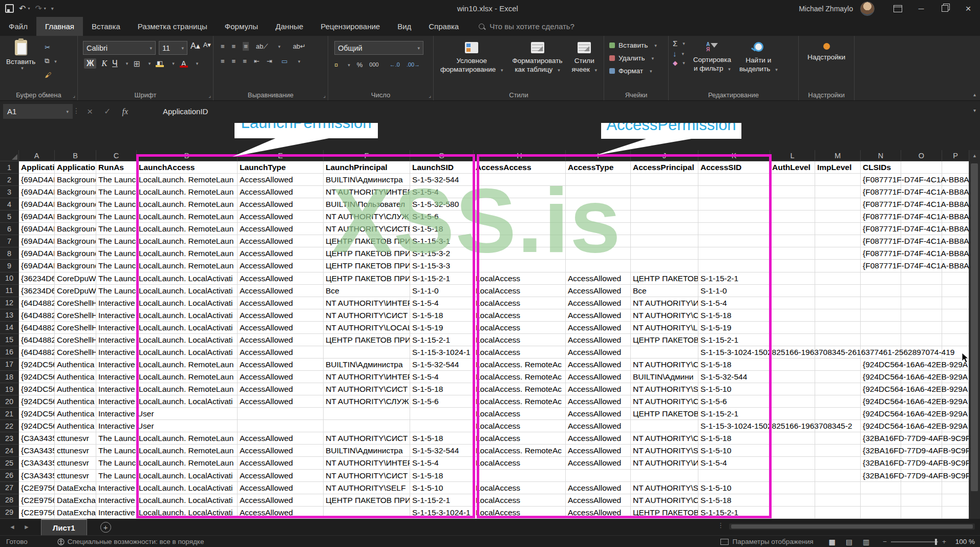 The image size is (980, 547). Describe the element at coordinates (37, 279) in the screenshot. I see `cell: {36234D6F` at that location.